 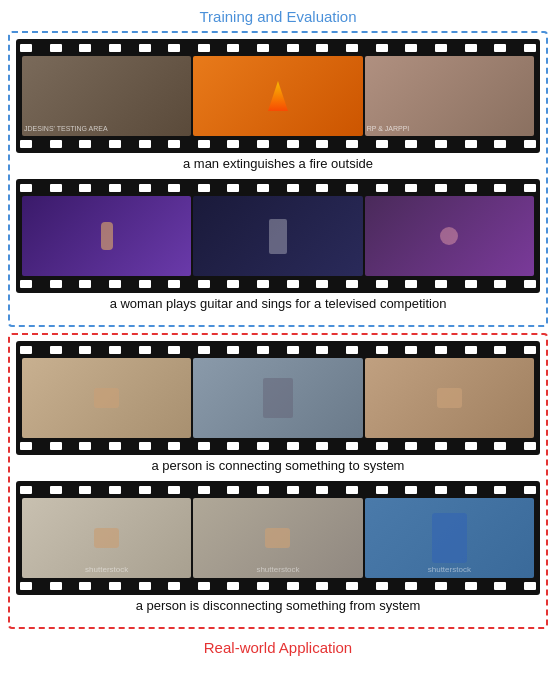 I want to click on film-perfs-top-connect, so click(x=278, y=350).